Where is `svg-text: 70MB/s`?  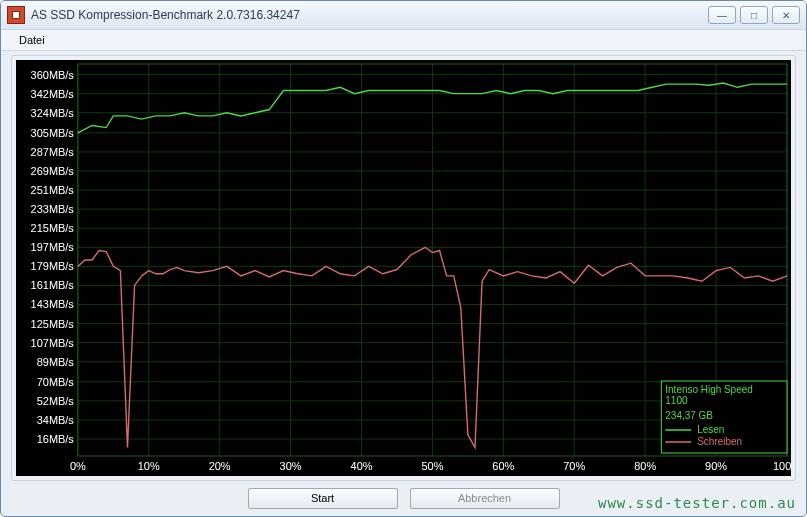
svg-text: 70MB/s is located at coordinates (56, 382).